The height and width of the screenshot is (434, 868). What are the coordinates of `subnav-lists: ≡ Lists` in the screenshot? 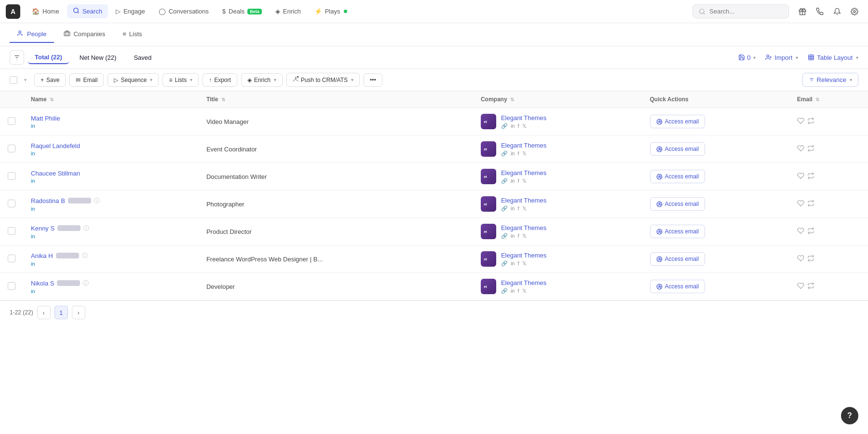 It's located at (132, 35).